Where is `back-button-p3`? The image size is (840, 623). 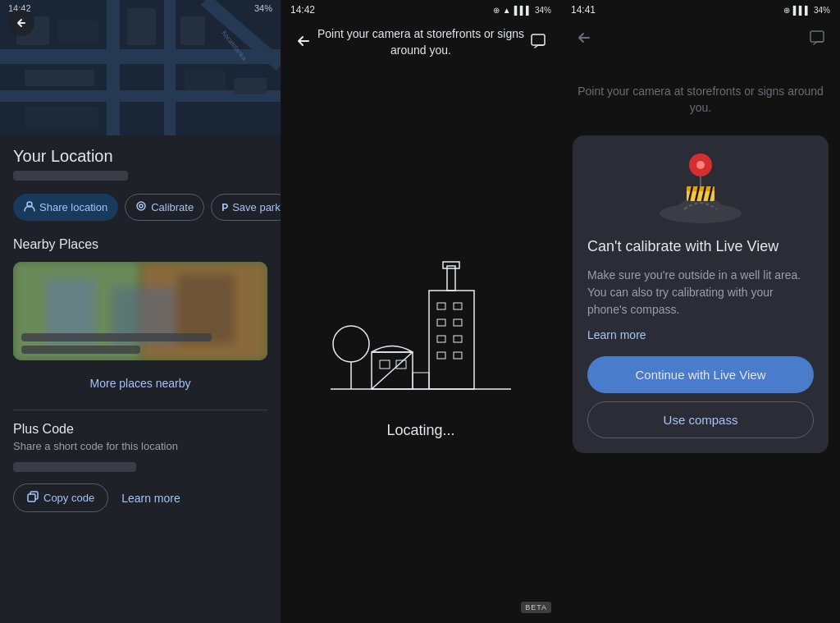 back-button-p3 is located at coordinates (584, 39).